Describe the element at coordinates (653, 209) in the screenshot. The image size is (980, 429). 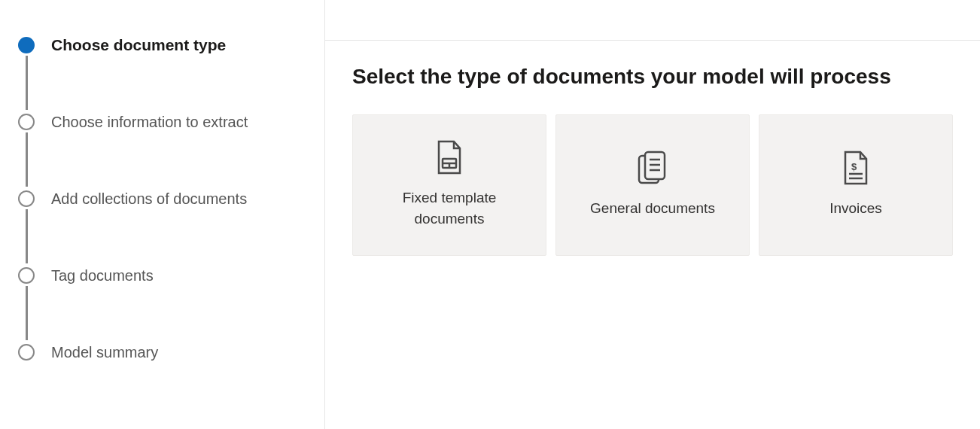
I see `card-label: General documents` at that location.